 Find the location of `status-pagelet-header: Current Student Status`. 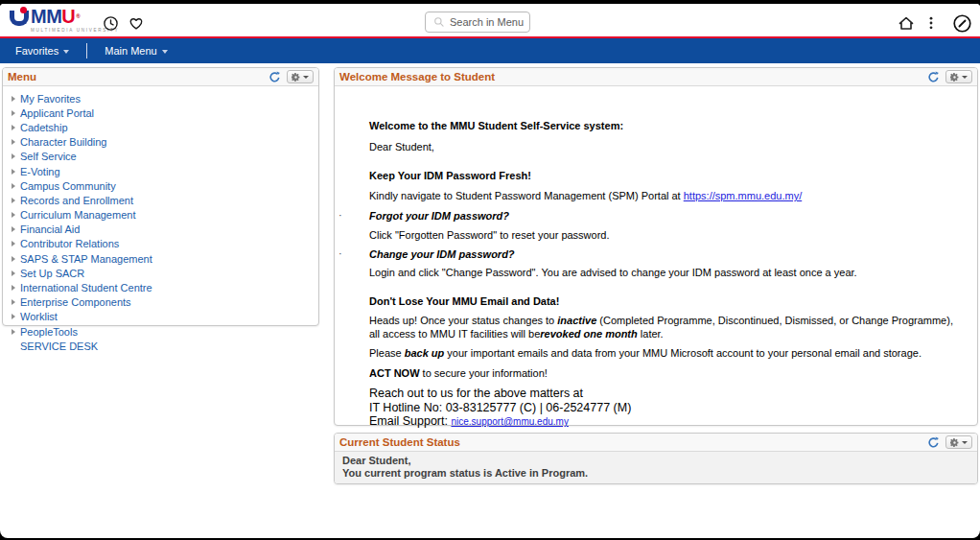

status-pagelet-header: Current Student Status is located at coordinates (656, 443).